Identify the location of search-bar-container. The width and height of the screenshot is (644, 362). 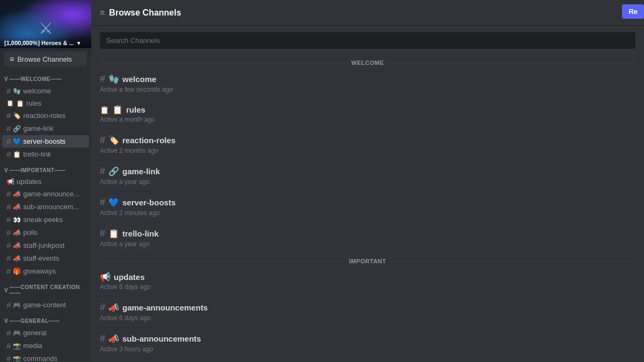
(368, 41).